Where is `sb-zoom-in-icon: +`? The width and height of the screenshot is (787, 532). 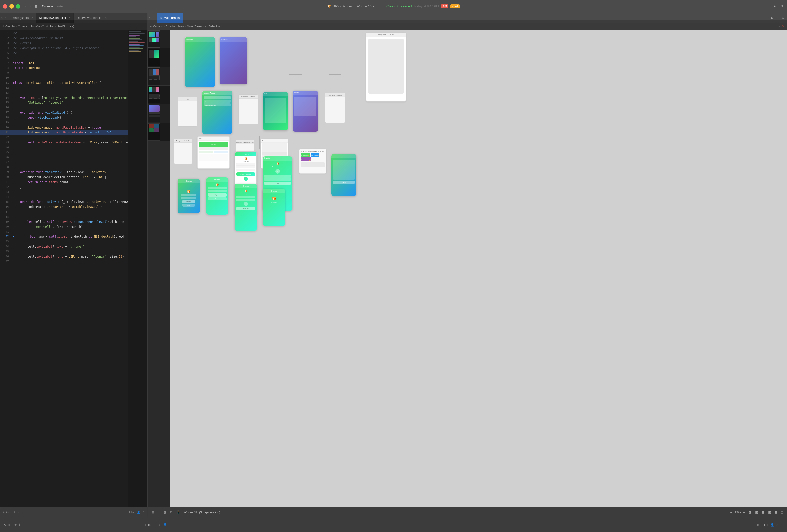
sb-zoom-in-icon: + is located at coordinates (744, 512).